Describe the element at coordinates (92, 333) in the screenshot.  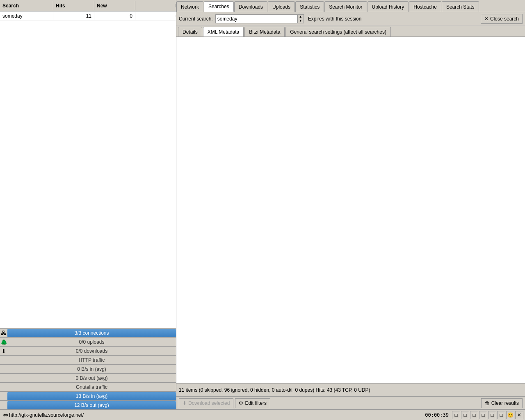
I see `connections-bar: 3/3 connections` at that location.